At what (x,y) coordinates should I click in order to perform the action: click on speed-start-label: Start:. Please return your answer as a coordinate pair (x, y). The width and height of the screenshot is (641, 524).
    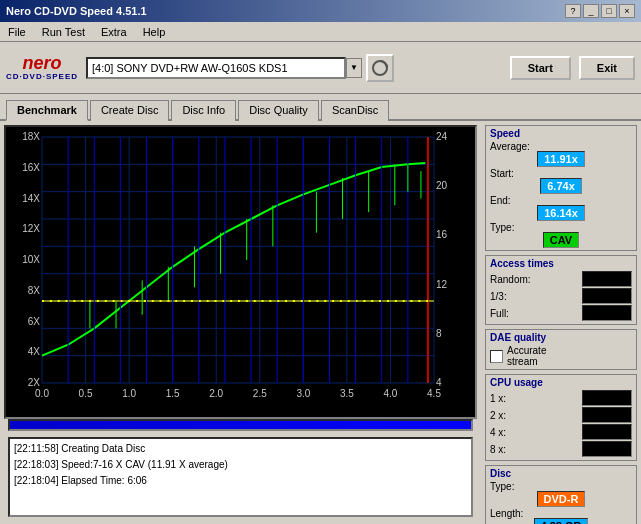
    Looking at the image, I should click on (502, 174).